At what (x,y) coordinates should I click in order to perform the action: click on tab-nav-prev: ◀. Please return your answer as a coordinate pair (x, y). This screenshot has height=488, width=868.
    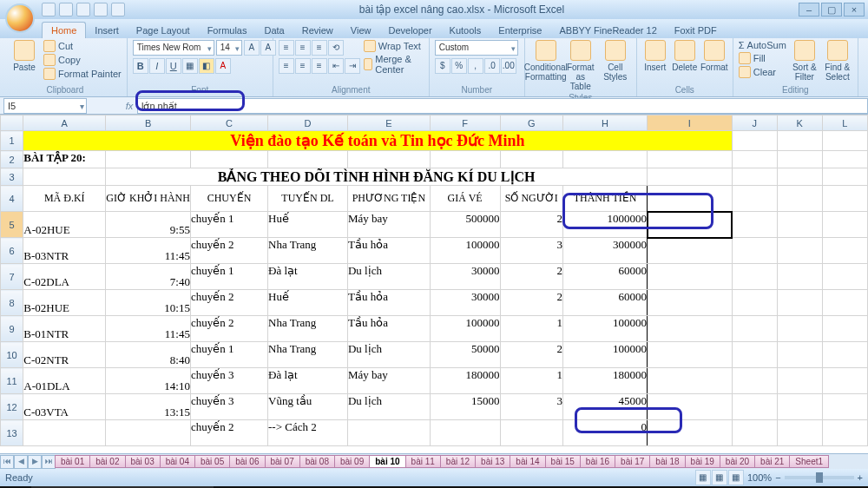
    Looking at the image, I should click on (21, 462).